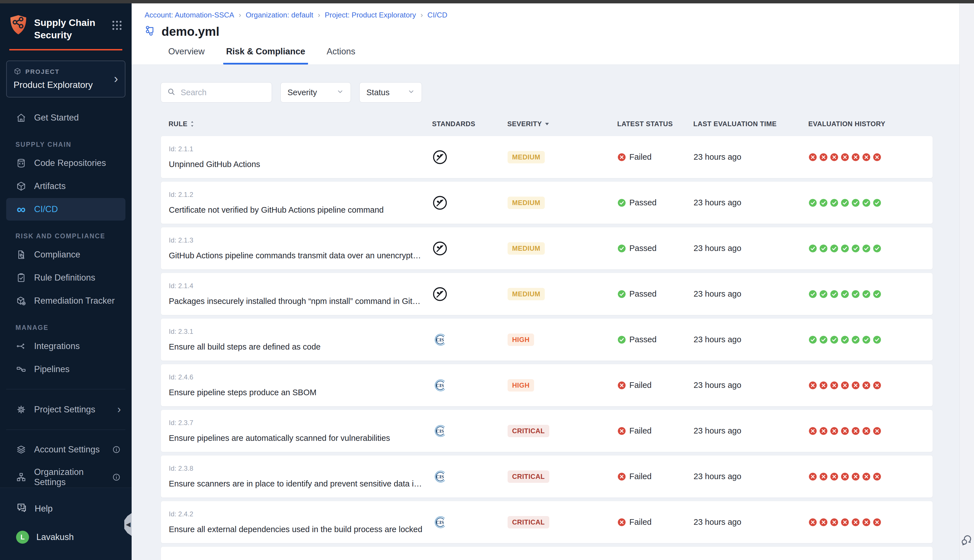 This screenshot has width=974, height=560. What do you see at coordinates (529, 522) in the screenshot?
I see `severity-badge: CRITICAL` at bounding box center [529, 522].